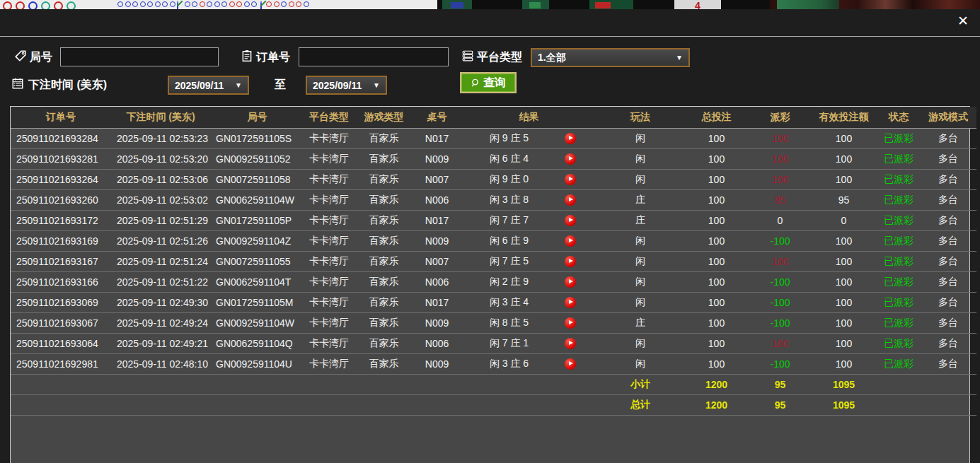  I want to click on game-background-strip: 4, so click(490, 4).